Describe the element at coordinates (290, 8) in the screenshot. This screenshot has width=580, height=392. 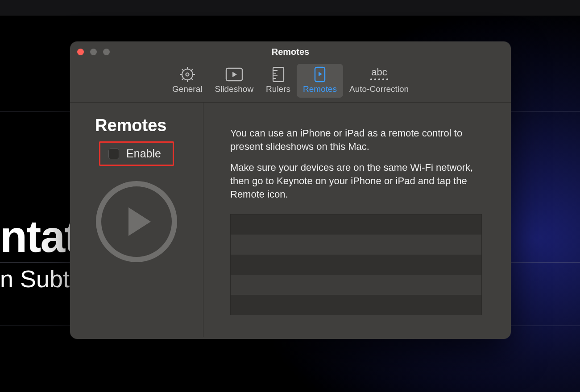
I see `app-menubar-area` at that location.